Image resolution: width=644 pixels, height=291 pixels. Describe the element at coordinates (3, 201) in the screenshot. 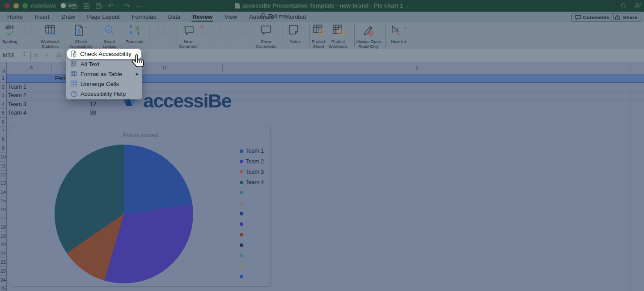

I see `row-header: 15` at that location.